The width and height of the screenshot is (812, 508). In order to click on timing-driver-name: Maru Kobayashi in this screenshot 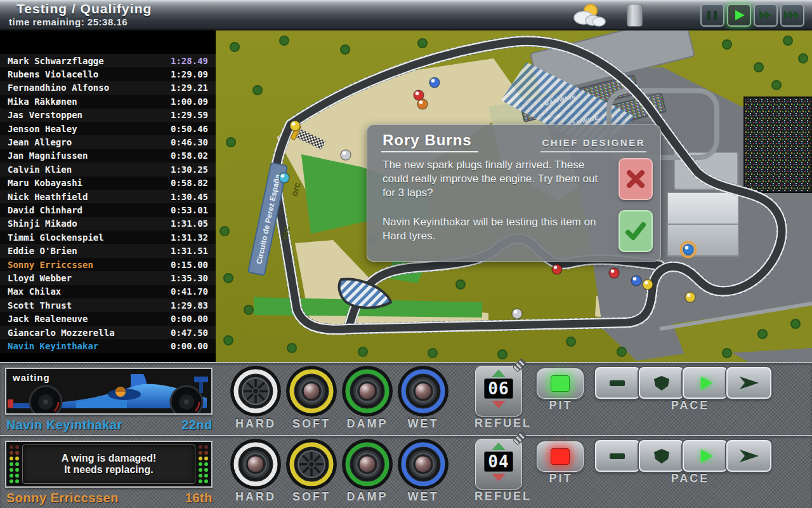, I will do `click(45, 183)`.